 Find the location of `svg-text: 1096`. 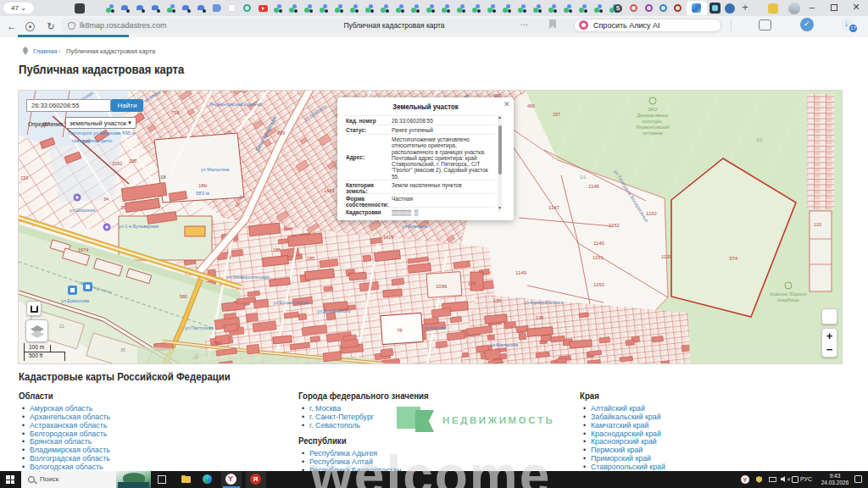

svg-text: 1096 is located at coordinates (442, 286).